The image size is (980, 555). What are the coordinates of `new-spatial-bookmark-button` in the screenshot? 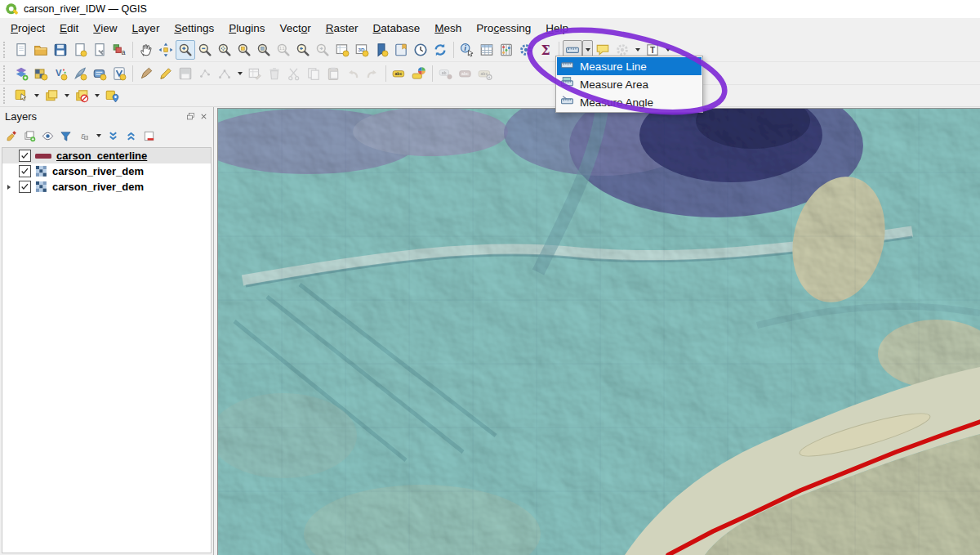 It's located at (381, 50).